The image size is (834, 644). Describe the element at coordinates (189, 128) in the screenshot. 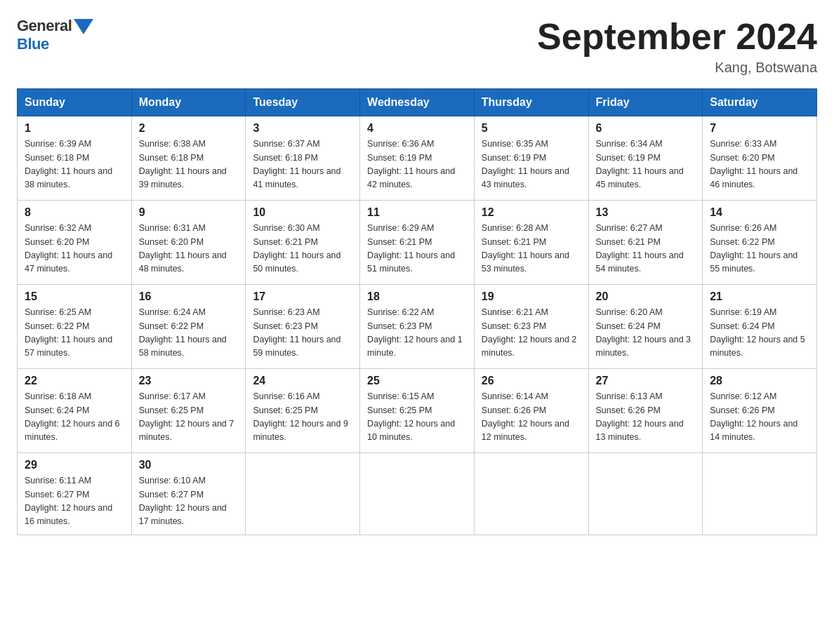

I see `day-number: 2` at that location.